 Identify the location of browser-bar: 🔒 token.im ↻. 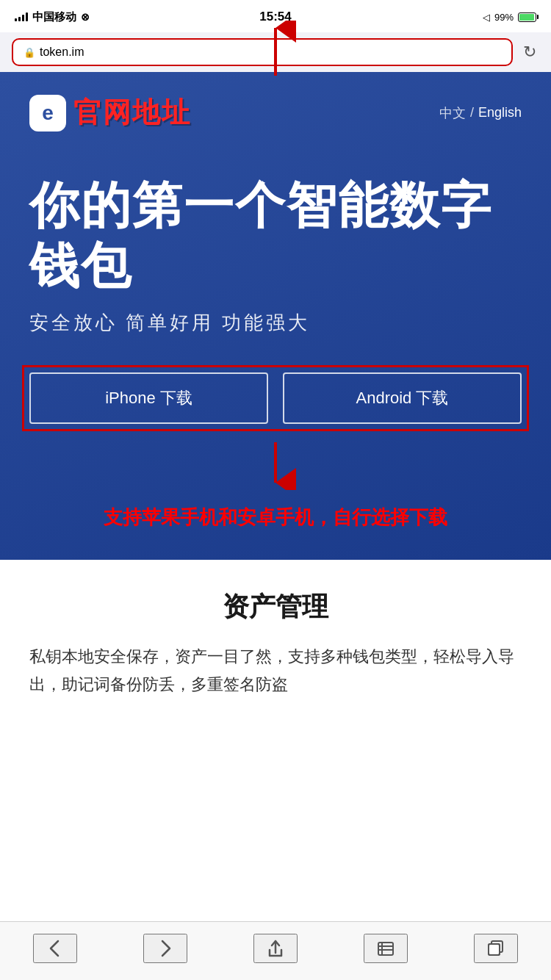
(276, 52).